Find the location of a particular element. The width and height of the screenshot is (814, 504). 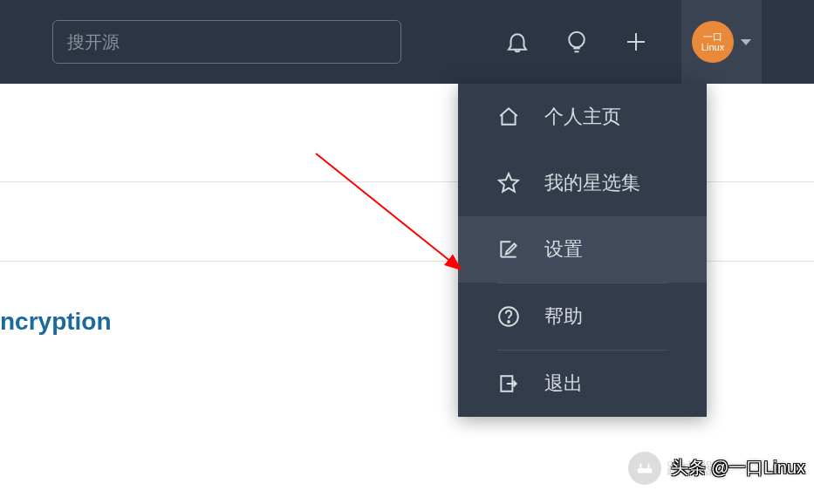

menu-item-label: 退出 is located at coordinates (564, 384).